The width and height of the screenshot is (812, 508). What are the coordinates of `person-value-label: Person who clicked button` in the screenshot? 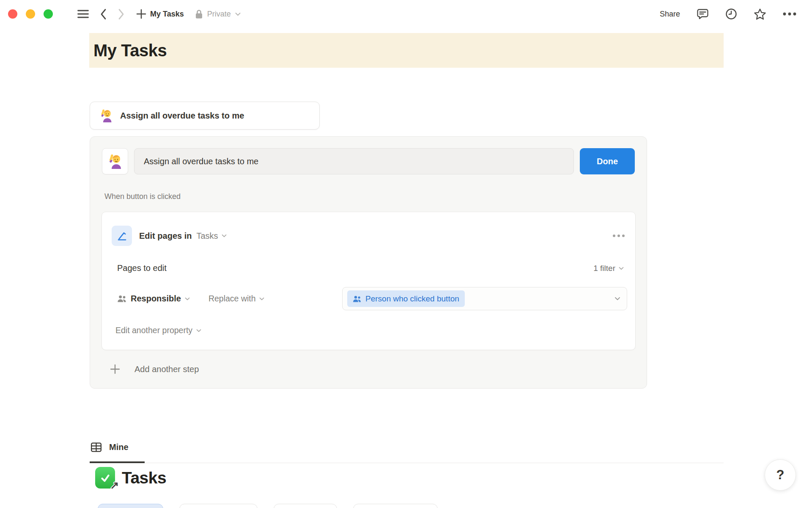 It's located at (412, 299).